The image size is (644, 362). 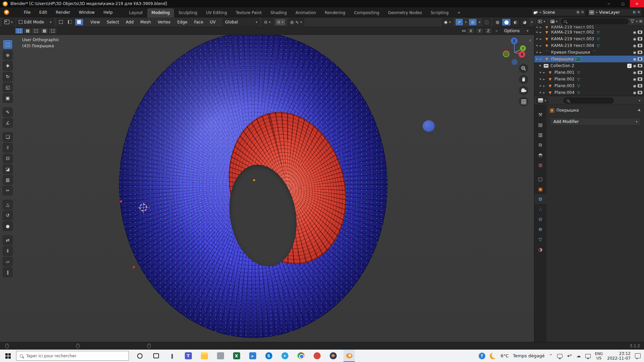 I want to click on outliner-type-button: ▾, so click(x=542, y=21).